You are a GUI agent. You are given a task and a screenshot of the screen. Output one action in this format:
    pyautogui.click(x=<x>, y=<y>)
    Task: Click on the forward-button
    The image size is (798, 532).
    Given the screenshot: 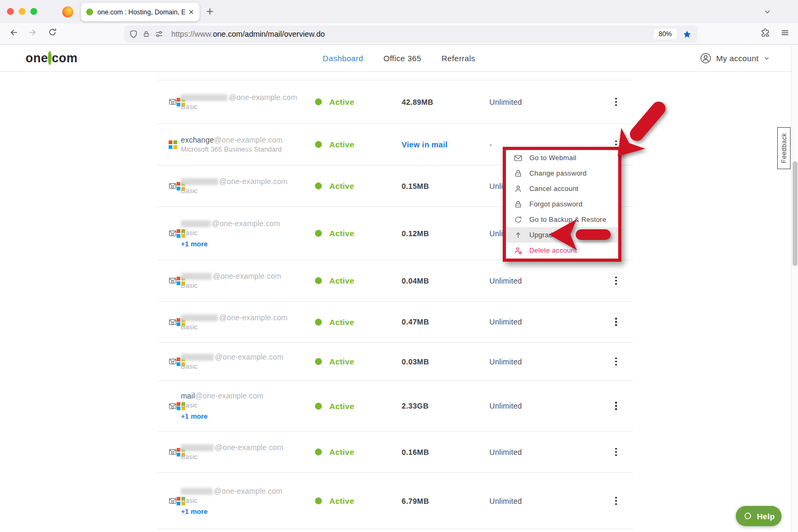 What is the action you would take?
    pyautogui.click(x=33, y=32)
    